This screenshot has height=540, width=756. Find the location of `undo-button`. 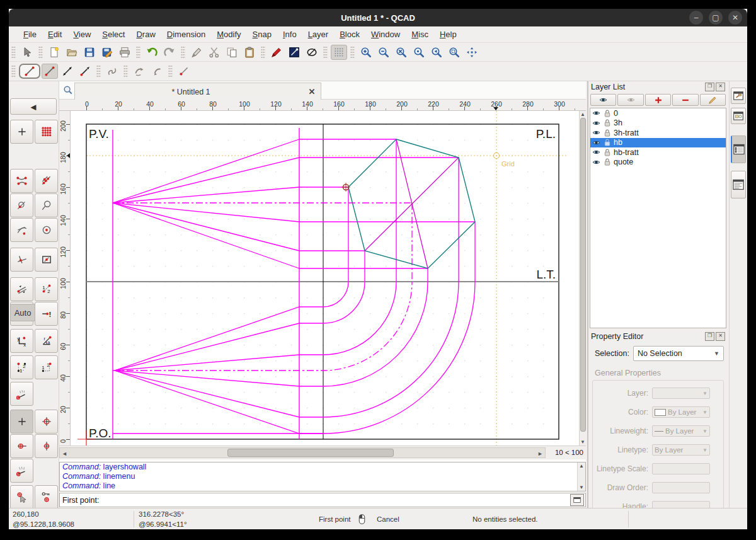

undo-button is located at coordinates (152, 52).